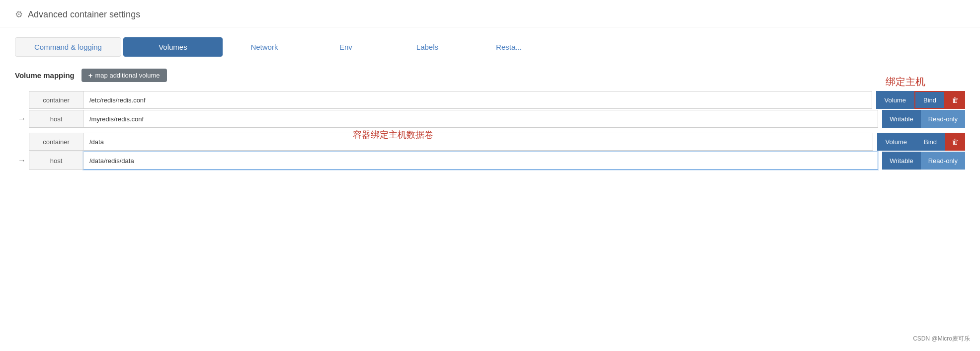 The image size is (980, 351). I want to click on delete-button-1: 🗑, so click(955, 100).